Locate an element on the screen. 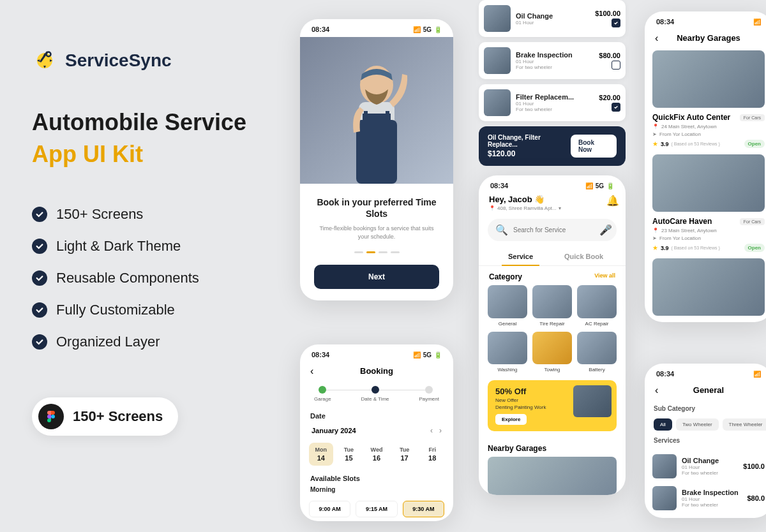 This screenshot has height=532, width=766. category-item: General is located at coordinates (507, 306).